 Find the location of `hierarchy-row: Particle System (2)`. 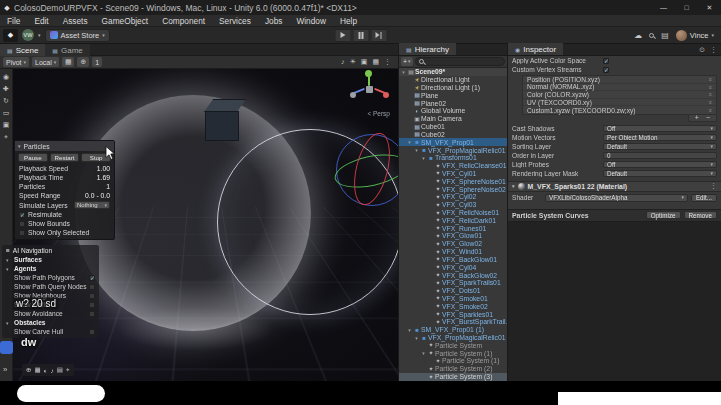

hierarchy-row: Particle System (2) is located at coordinates (453, 369).